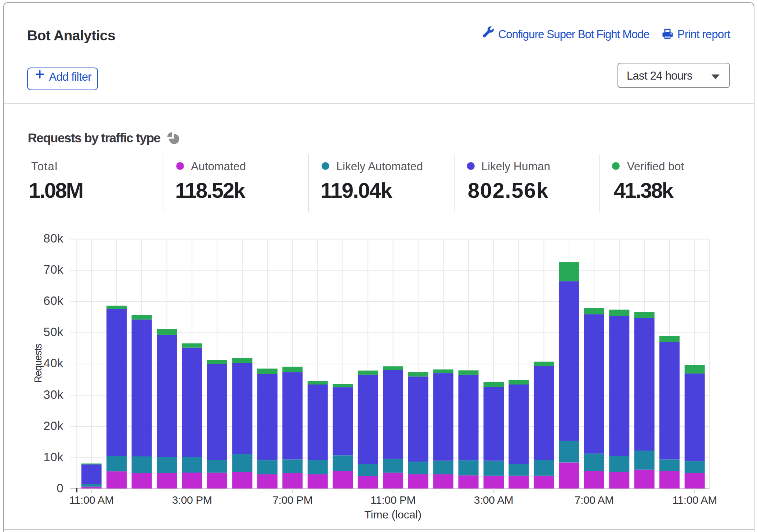  Describe the element at coordinates (54, 269) in the screenshot. I see `svg-text: 70k` at that location.